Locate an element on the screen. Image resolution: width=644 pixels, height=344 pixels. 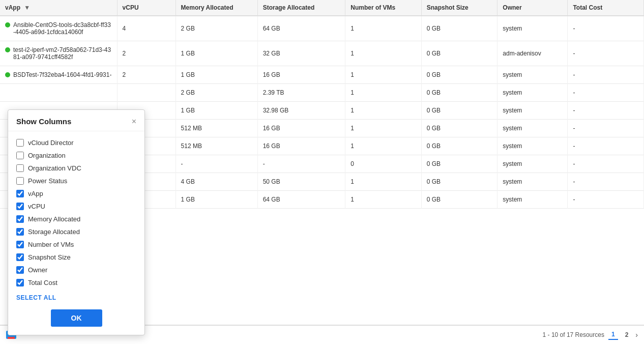
cell-vapp: test-i2-iperf-vm2-7d58a062-71d3-4381-a09… is located at coordinates (58, 54).